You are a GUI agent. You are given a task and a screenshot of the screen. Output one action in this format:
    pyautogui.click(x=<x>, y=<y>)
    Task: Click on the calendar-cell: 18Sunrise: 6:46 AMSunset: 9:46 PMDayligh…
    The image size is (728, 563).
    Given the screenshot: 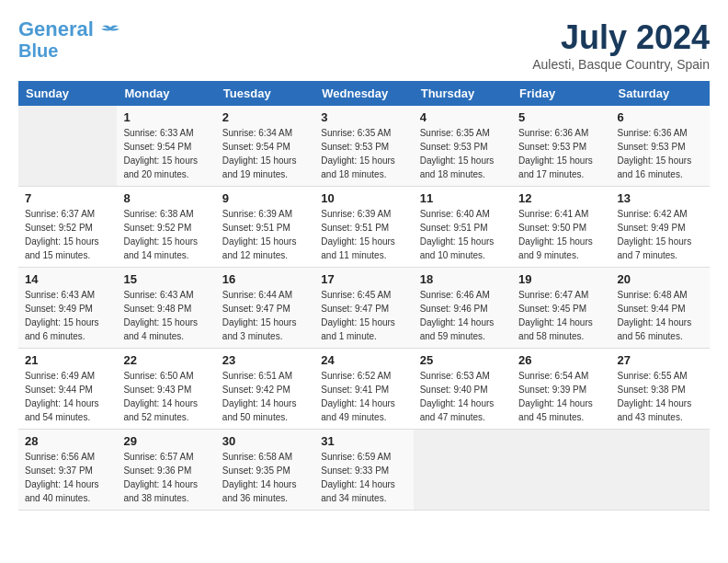 What is the action you would take?
    pyautogui.click(x=463, y=308)
    